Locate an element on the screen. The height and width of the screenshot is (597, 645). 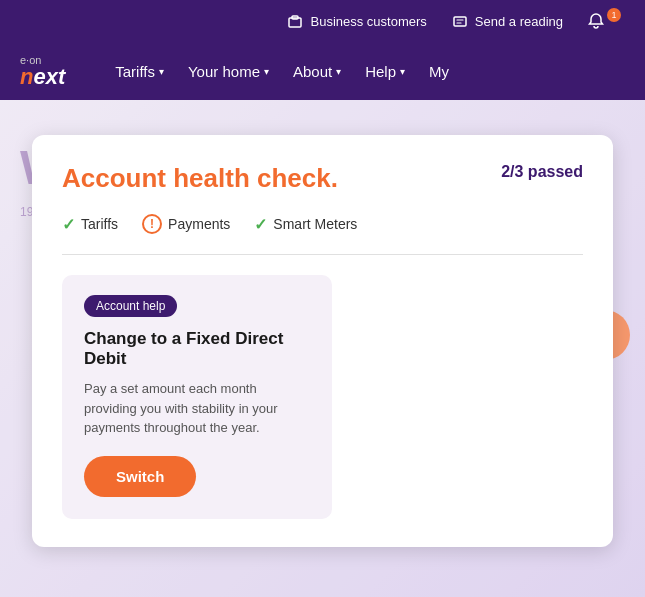
notification-bell: 1 is located at coordinates (606, 21).